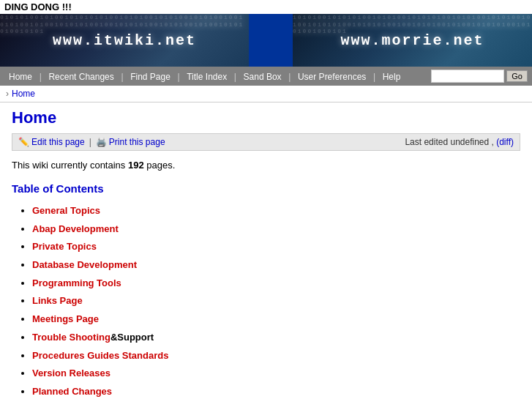 This screenshot has height=399, width=532. Describe the element at coordinates (23, 142) in the screenshot. I see `edit-icon: ✏️` at that location.